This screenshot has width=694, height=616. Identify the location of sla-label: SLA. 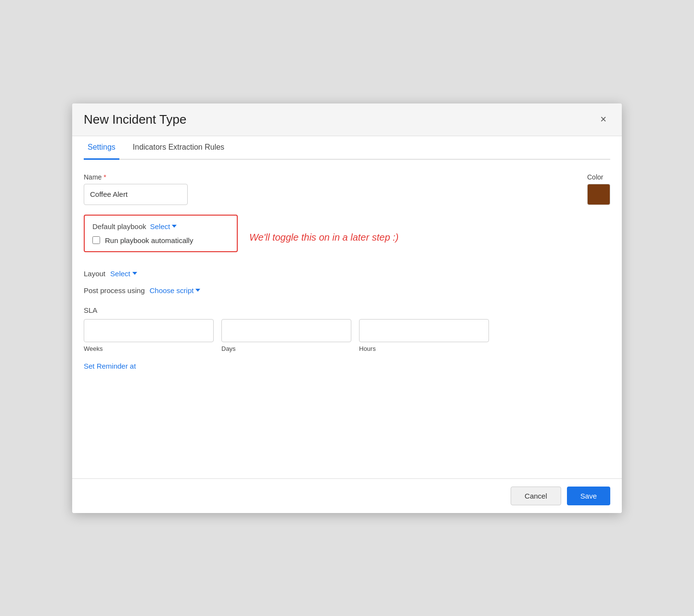
(347, 310).